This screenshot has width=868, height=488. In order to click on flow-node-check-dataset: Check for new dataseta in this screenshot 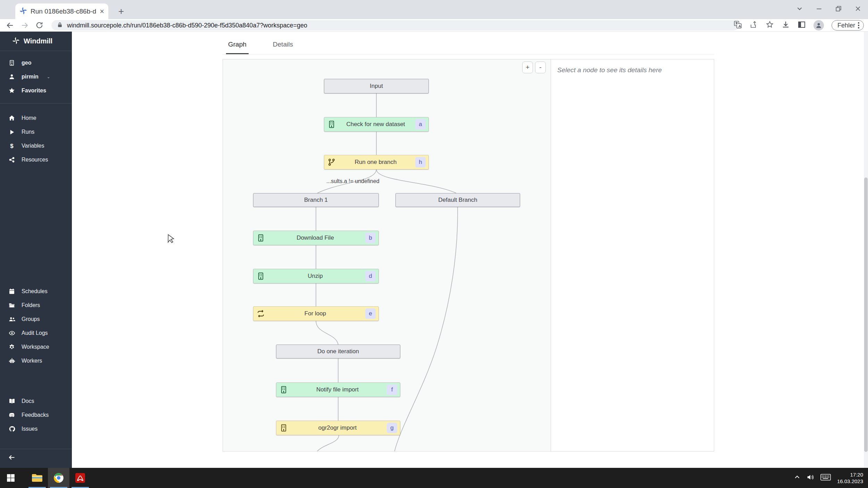, I will do `click(376, 124)`.